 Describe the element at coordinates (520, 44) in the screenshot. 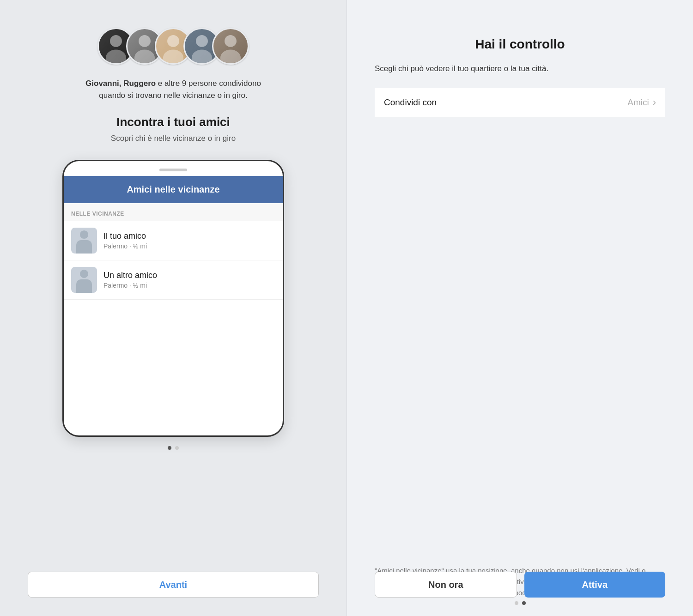

I see `right-title: Hai il controllo` at that location.